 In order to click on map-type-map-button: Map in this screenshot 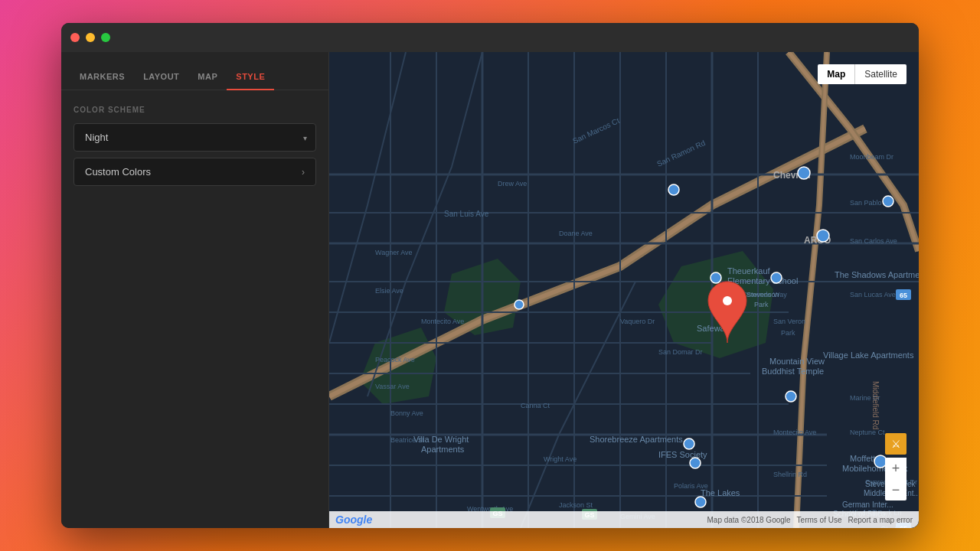, I will do `click(836, 74)`.